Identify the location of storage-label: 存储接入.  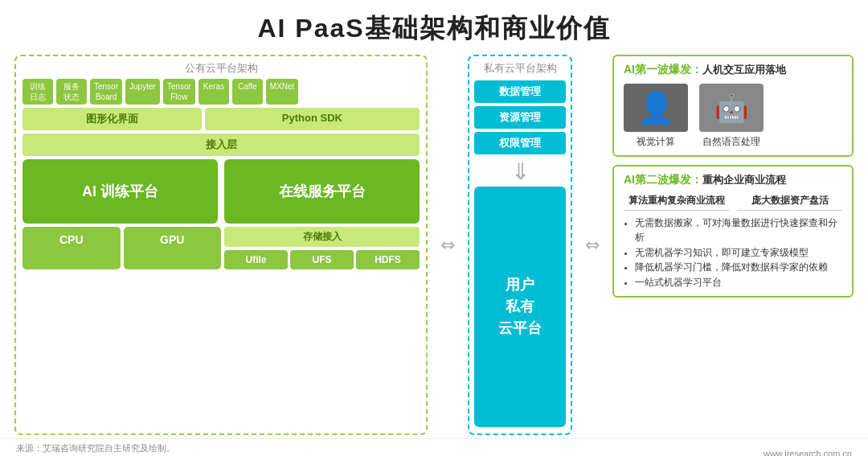
(321, 236).